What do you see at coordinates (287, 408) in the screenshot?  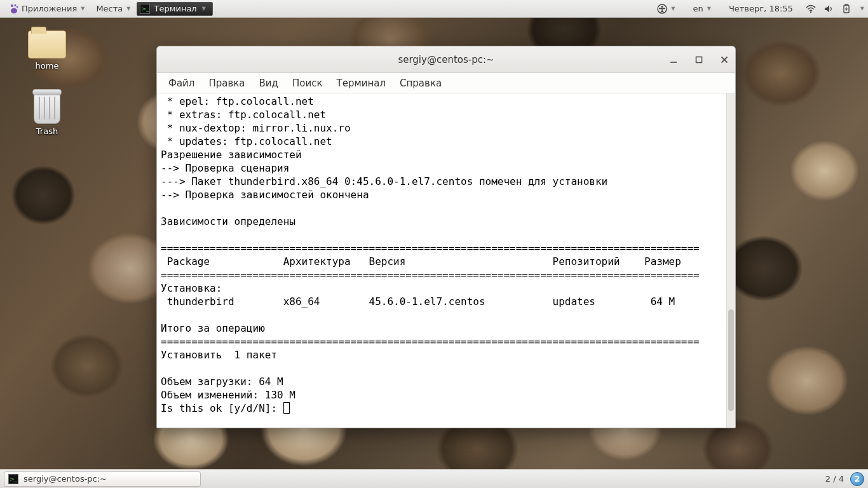 I see `terminal-cursor` at bounding box center [287, 408].